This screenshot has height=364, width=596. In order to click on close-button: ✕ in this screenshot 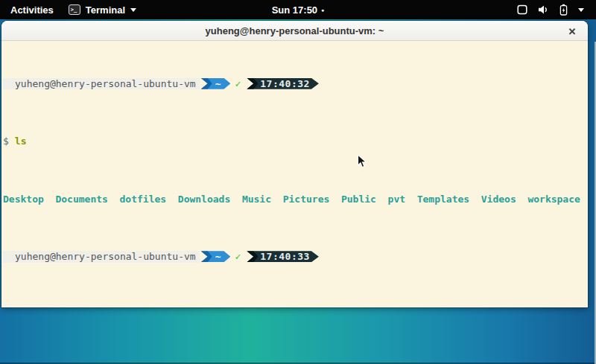, I will do `click(572, 31)`.